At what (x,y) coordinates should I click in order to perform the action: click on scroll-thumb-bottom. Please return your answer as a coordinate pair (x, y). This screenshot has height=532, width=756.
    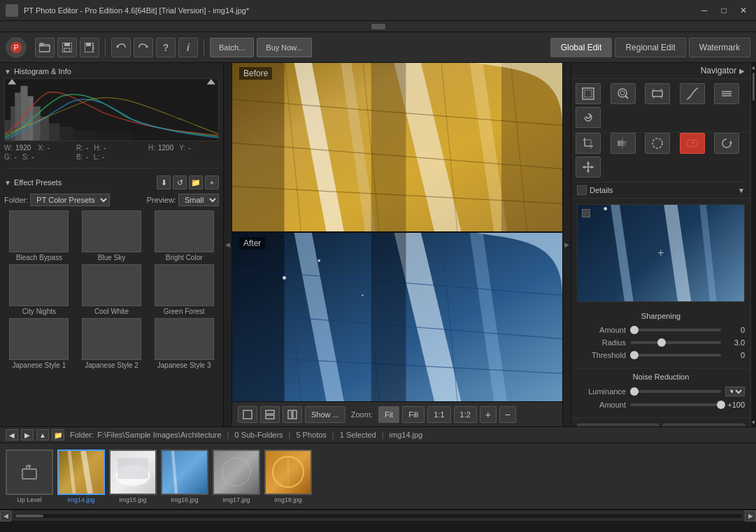
    Looking at the image, I should click on (29, 516).